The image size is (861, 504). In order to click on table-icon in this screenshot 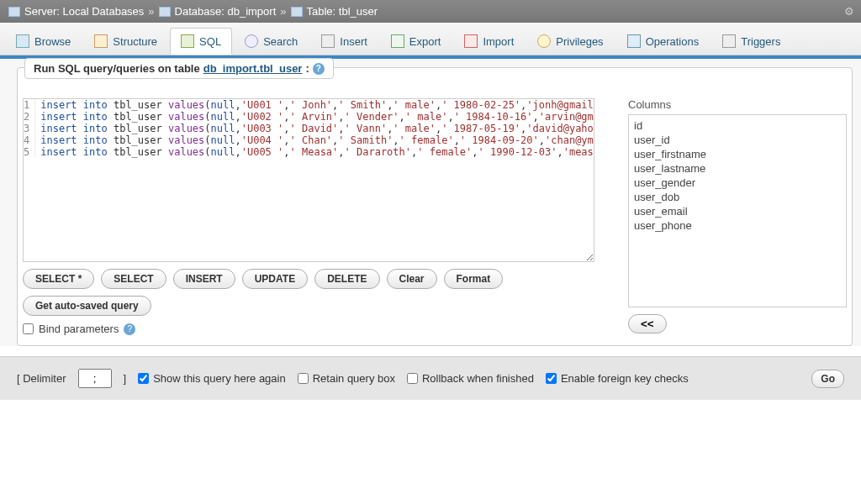, I will do `click(297, 12)`.